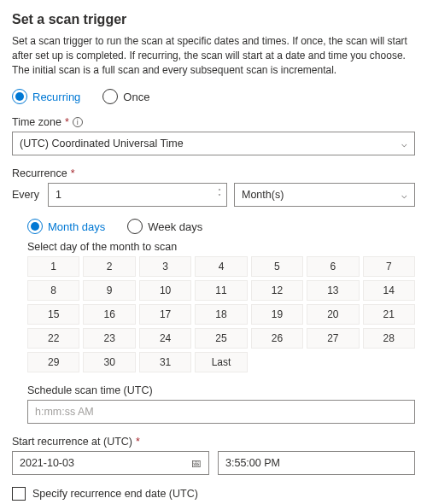  Describe the element at coordinates (333, 290) in the screenshot. I see `day-cell: 13` at that location.